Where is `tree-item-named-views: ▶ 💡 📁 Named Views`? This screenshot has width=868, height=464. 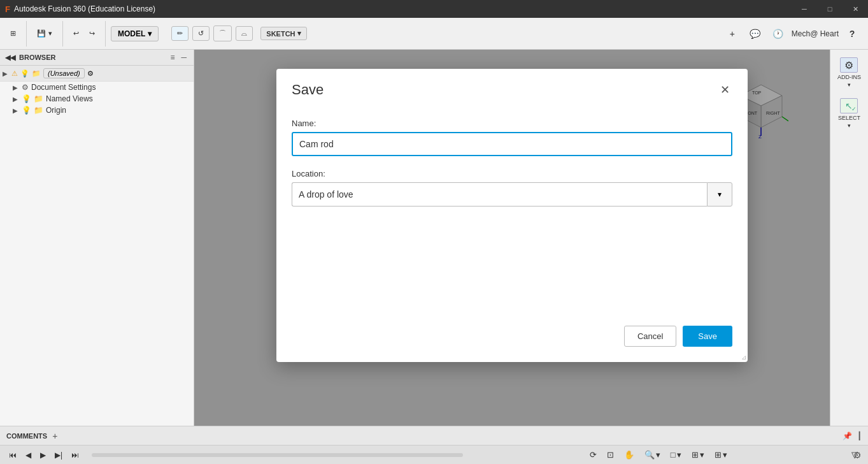 tree-item-named-views: ▶ 💡 📁 Named Views is located at coordinates (97, 99).